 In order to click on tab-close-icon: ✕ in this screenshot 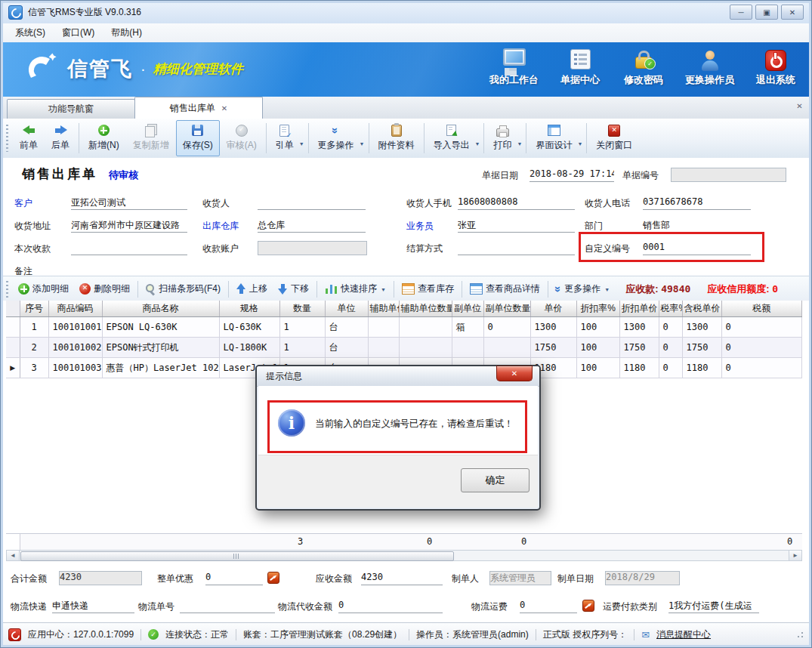, I will do `click(224, 109)`.